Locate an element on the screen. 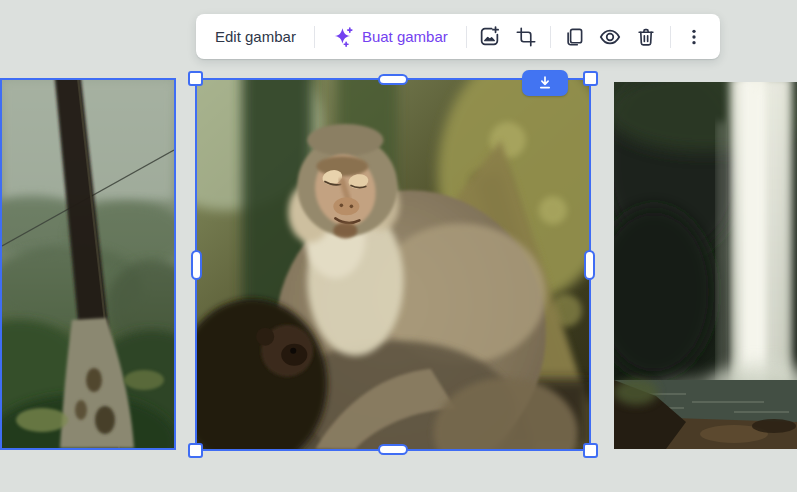  add-image-icon is located at coordinates (490, 36).